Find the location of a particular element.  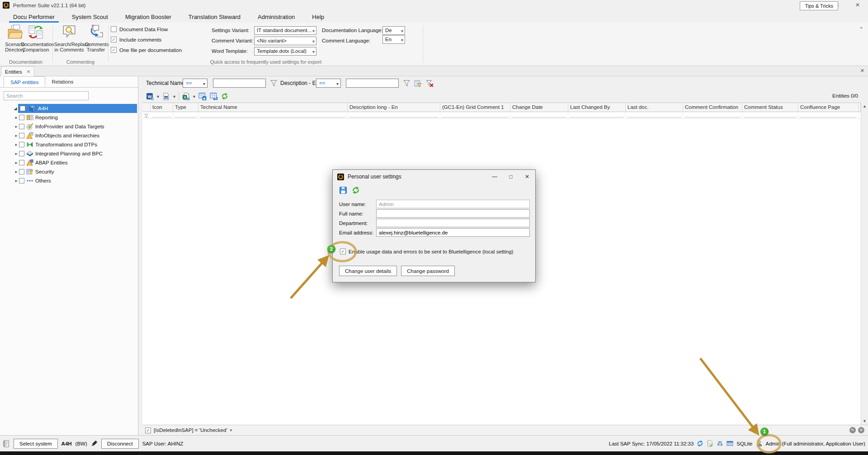

technical-name-operator-dropdown: == is located at coordinates (195, 83).